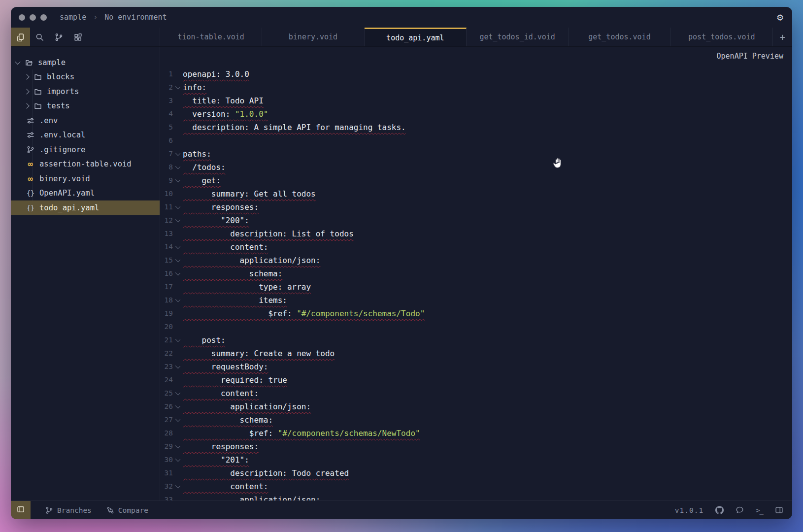 The width and height of the screenshot is (803, 532). What do you see at coordinates (43, 18) in the screenshot?
I see `maximize-window-button` at bounding box center [43, 18].